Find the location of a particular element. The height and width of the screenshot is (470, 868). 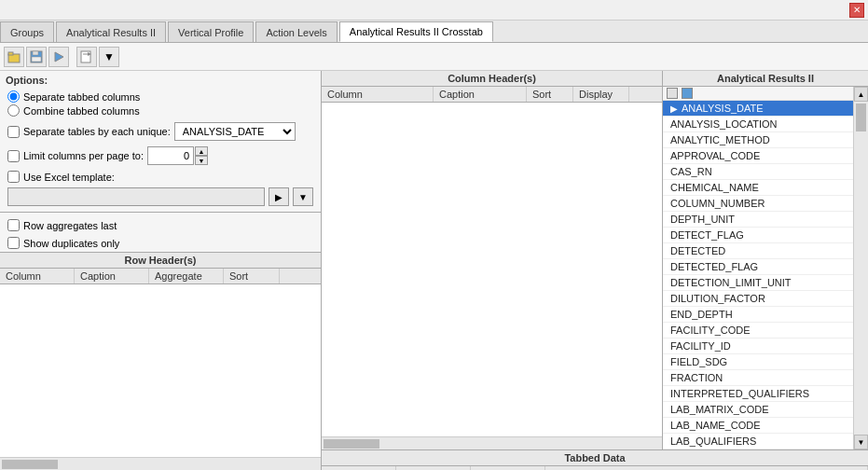

tab-groups: Groups is located at coordinates (27, 32).